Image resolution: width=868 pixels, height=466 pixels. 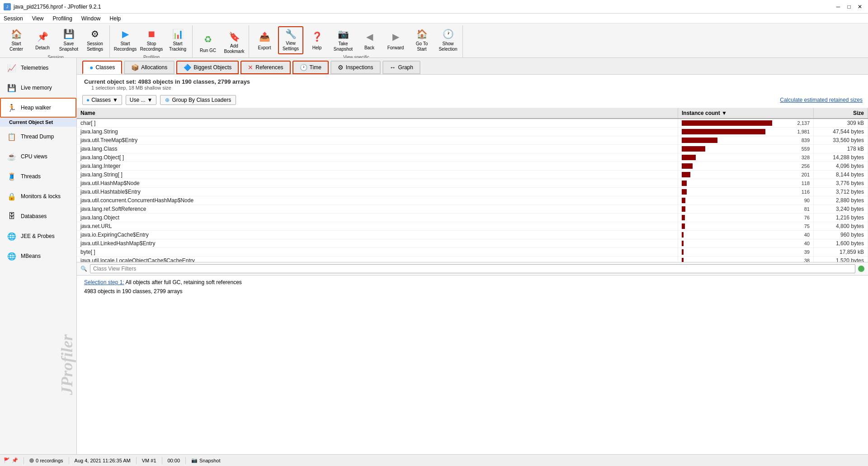 What do you see at coordinates (38, 137) in the screenshot?
I see `sidebar-item-thread-dump: 📋 Thread Dump` at bounding box center [38, 137].